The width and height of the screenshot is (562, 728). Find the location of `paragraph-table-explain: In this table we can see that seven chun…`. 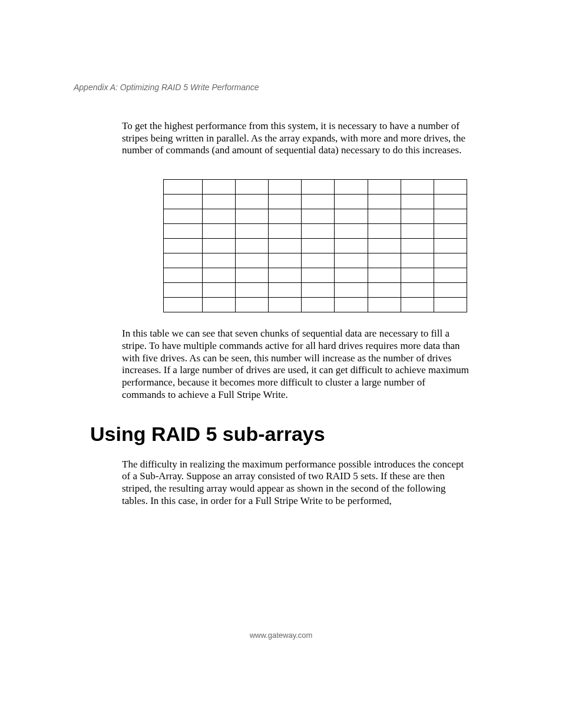

paragraph-table-explain: In this table we can see that seven chun… is located at coordinates (296, 364).